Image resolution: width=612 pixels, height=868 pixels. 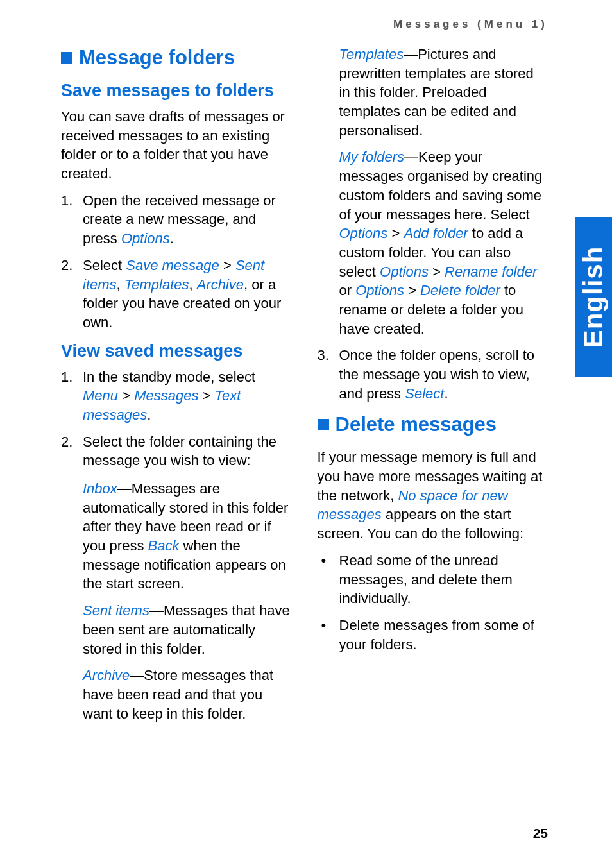 What do you see at coordinates (176, 262) in the screenshot?
I see `save-steps-list: Open the received message or create a ne…` at bounding box center [176, 262].